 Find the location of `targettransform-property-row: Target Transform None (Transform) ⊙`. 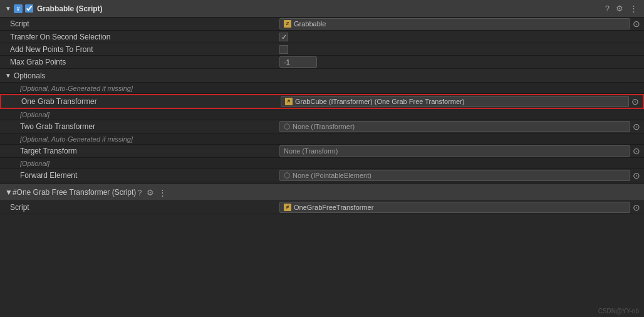

targettransform-property-row: Target Transform None (Transform) ⊙ is located at coordinates (322, 152).